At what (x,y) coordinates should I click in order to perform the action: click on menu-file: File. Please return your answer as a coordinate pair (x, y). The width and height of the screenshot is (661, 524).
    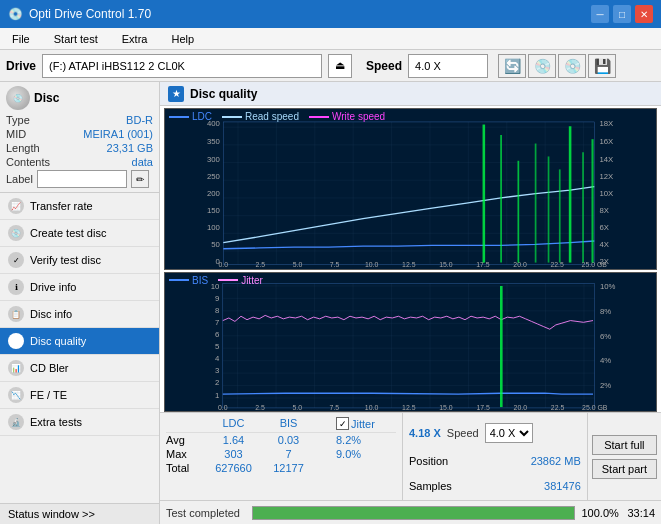
    Looking at the image, I should click on (21, 39).